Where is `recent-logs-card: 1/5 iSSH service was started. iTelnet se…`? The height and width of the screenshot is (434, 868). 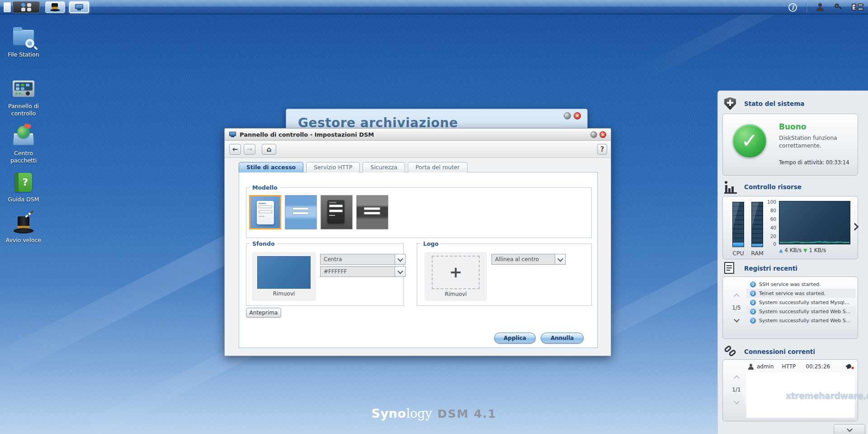
recent-logs-card: 1/5 iSSH service was started. iTelnet se… is located at coordinates (790, 308).